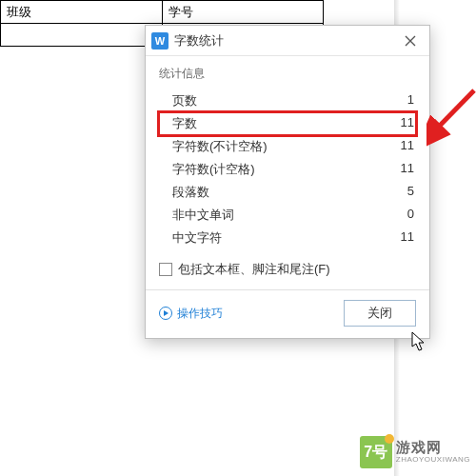  I want to click on watermark-cn: 游戏网, so click(433, 447).